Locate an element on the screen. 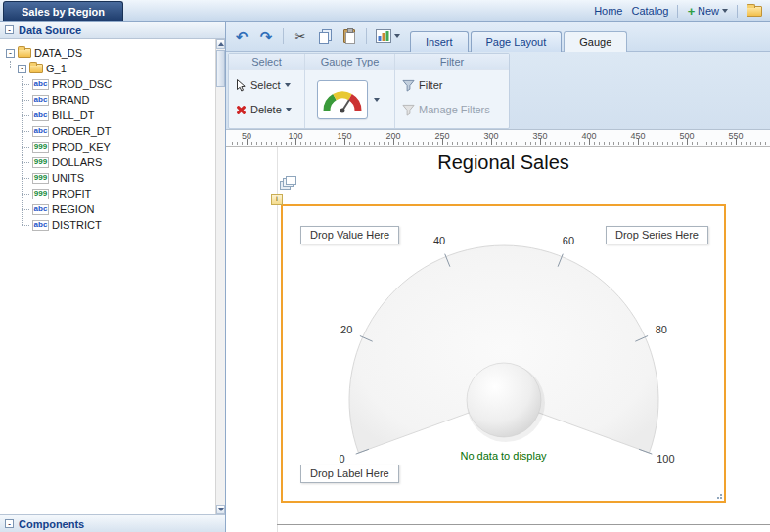  gauge-type-group: Gauge Type is located at coordinates (350, 91).